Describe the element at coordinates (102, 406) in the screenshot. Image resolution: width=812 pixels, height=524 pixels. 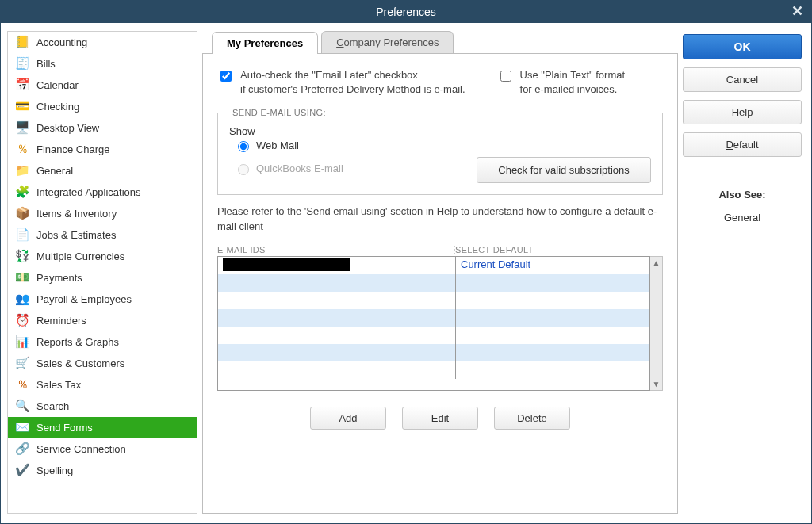
I see `sidebar-item-search: 🔍Search` at that location.